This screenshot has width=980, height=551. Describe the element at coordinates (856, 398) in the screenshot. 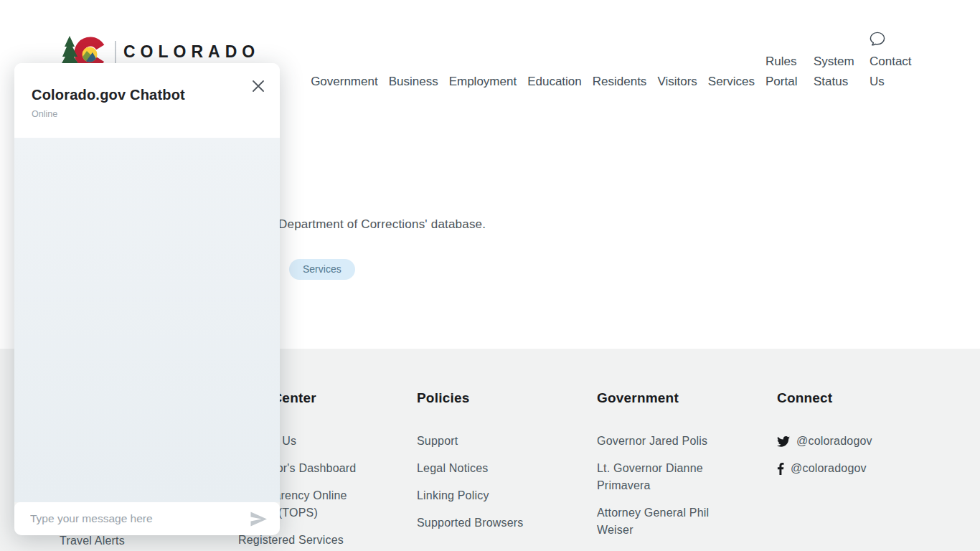

I see `footer-heading-connect: Connect` at that location.